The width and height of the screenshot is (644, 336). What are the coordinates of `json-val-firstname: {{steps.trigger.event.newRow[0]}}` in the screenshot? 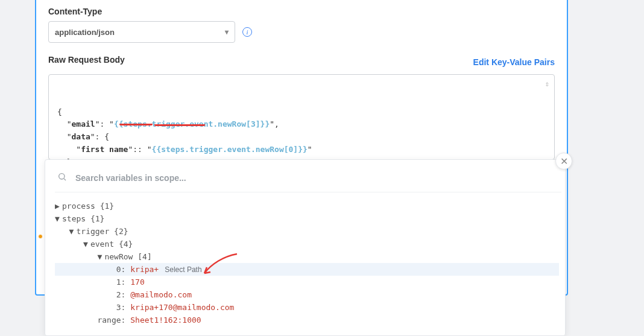 It's located at (230, 150).